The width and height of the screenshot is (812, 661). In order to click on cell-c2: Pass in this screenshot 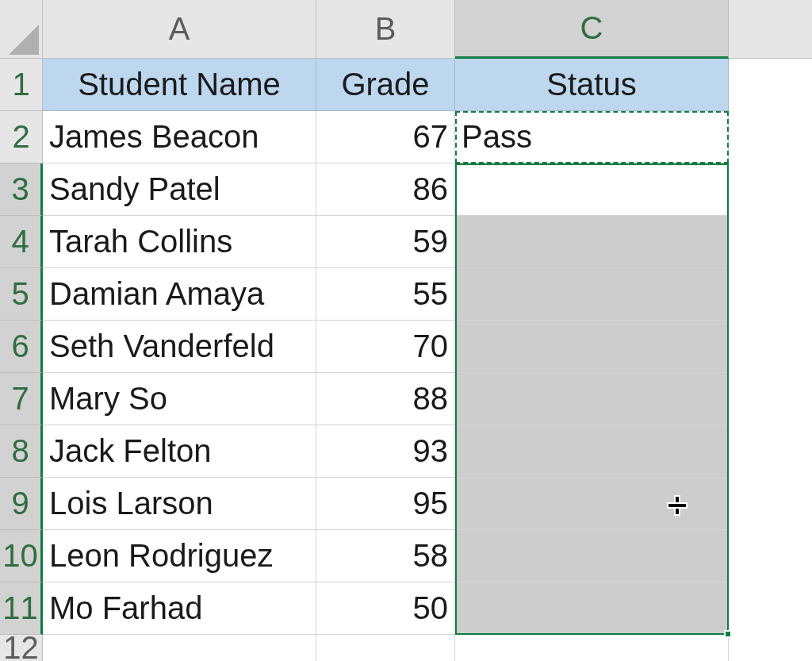, I will do `click(592, 137)`.